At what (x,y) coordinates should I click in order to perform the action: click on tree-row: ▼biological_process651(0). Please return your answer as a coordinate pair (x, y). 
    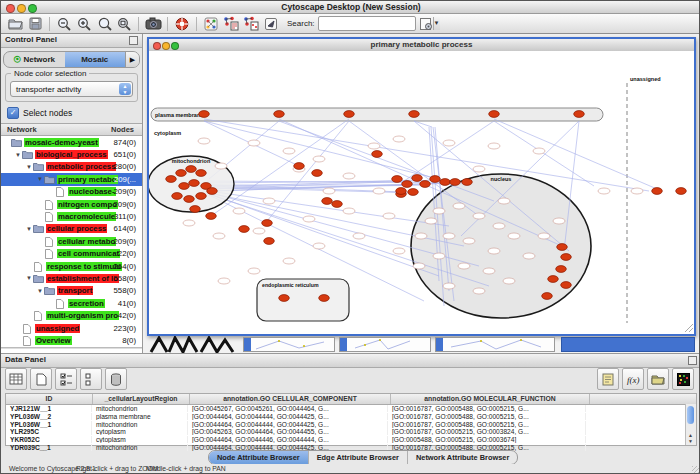
    Looking at the image, I should click on (72, 154).